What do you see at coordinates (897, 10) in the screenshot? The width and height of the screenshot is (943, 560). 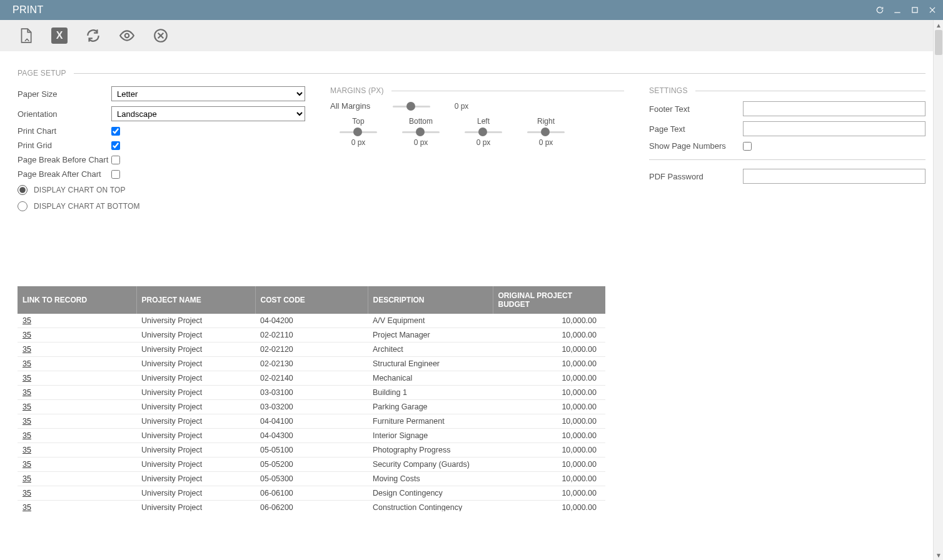 I see `minimize-icon` at bounding box center [897, 10].